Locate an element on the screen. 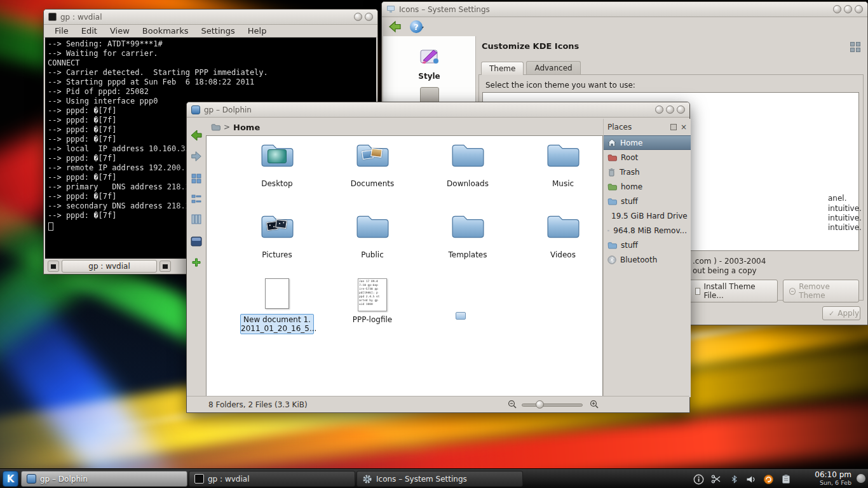 The image size is (868, 488). menu-bookmarks: Bookmarks is located at coordinates (165, 30).